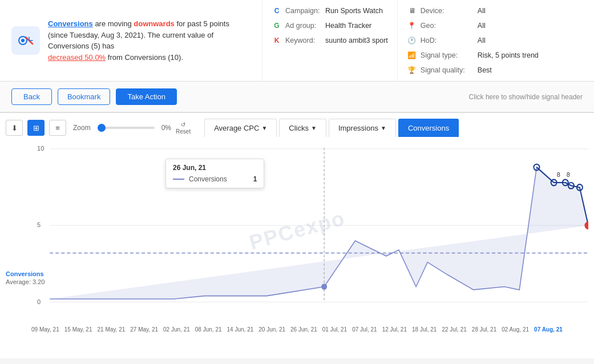 This screenshot has width=594, height=364. What do you see at coordinates (472, 55) in the screenshot?
I see `signal-type-row: 📶 Signal type: Risk, 5 points trend` at bounding box center [472, 55].